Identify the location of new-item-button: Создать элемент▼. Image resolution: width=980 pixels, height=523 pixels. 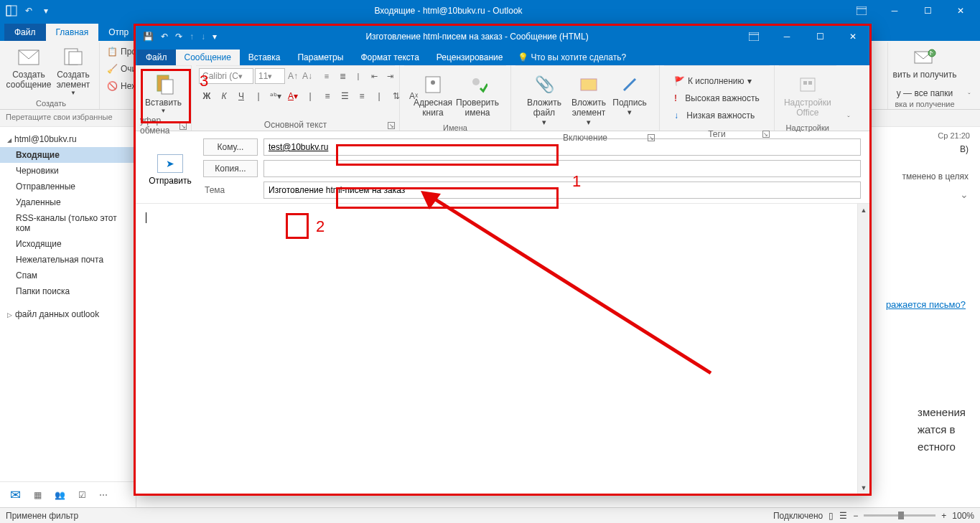
(73, 70).